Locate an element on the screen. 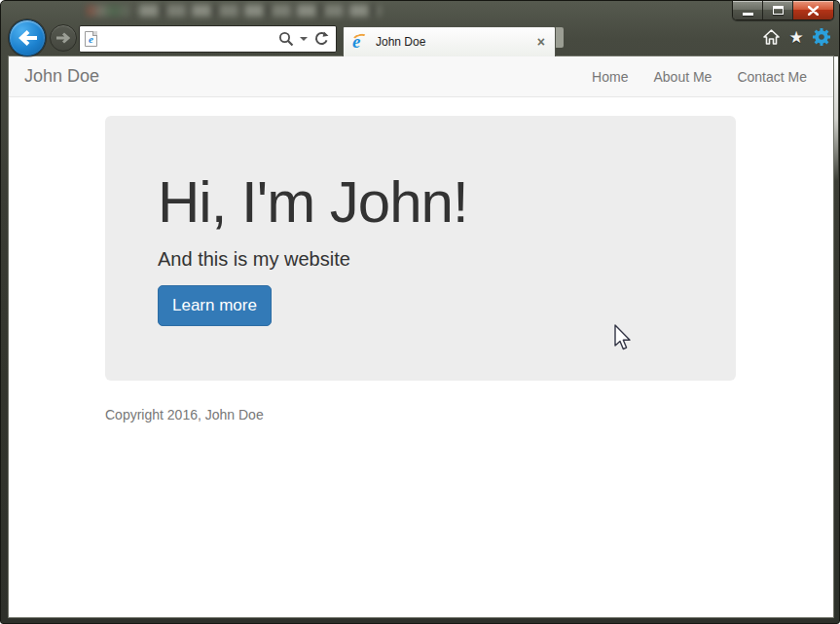  close-button is located at coordinates (814, 10).